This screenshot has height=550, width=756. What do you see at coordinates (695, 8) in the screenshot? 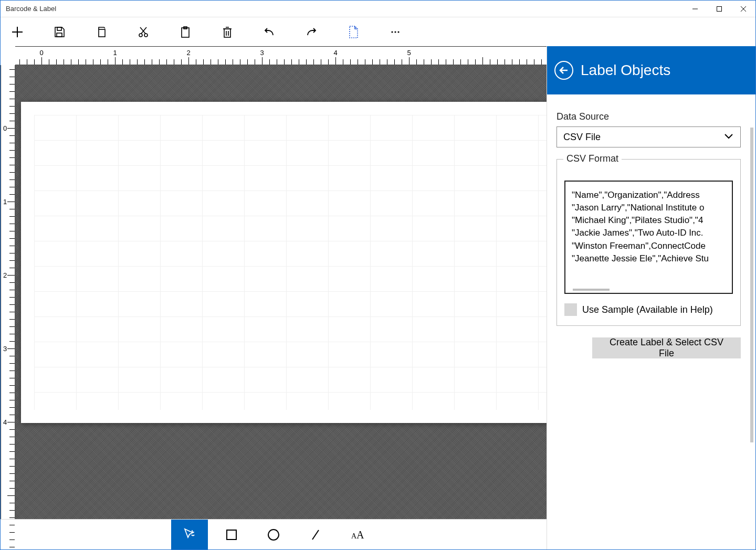
I see `minimize-button` at bounding box center [695, 8].